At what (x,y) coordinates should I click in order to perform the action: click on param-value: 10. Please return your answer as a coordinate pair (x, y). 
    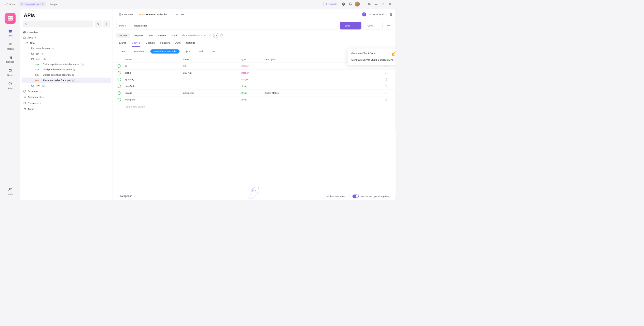
    Looking at the image, I should click on (212, 66).